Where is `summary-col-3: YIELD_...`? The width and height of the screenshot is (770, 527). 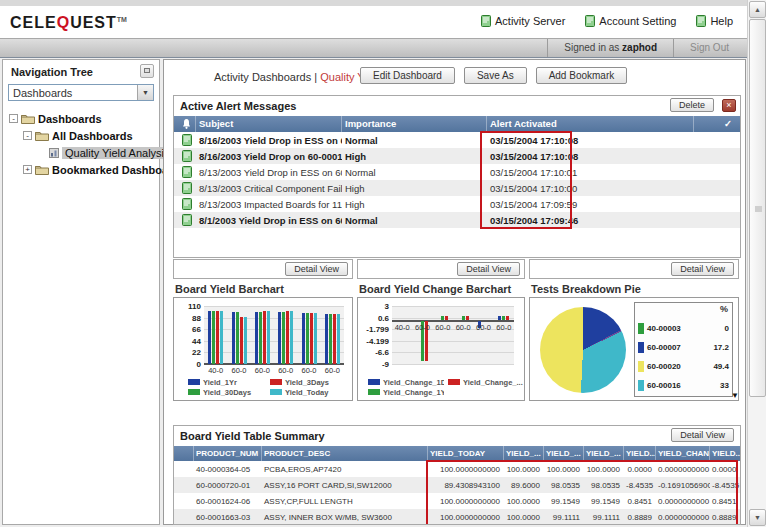 summary-col-3: YIELD_... is located at coordinates (524, 454).